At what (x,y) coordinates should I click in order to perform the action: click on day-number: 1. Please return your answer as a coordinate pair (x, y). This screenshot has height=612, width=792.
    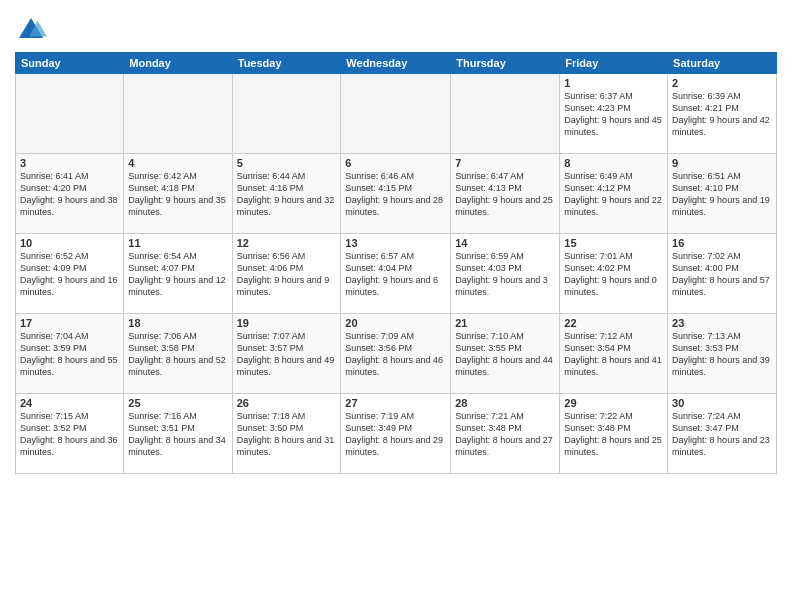
    Looking at the image, I should click on (614, 83).